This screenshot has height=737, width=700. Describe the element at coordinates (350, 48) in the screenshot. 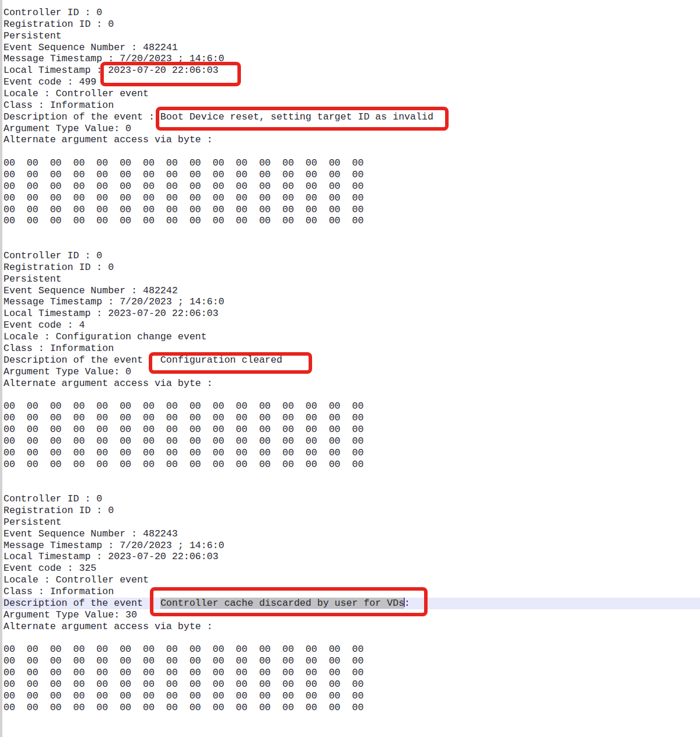

I see `event-sequence-line: Event Sequence Number : 482241` at that location.